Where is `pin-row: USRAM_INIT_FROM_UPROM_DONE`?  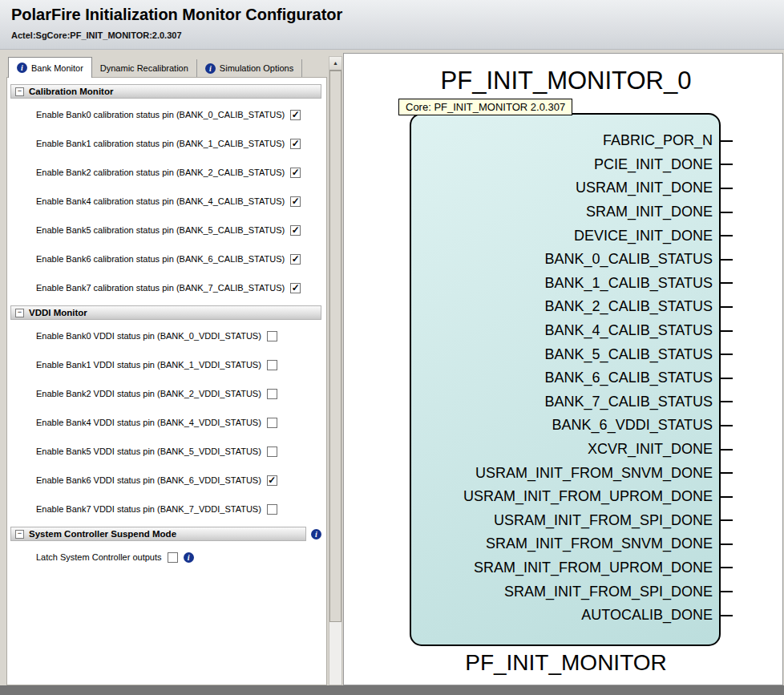 pin-row: USRAM_INIT_FROM_UPROM_DONE is located at coordinates (565, 497).